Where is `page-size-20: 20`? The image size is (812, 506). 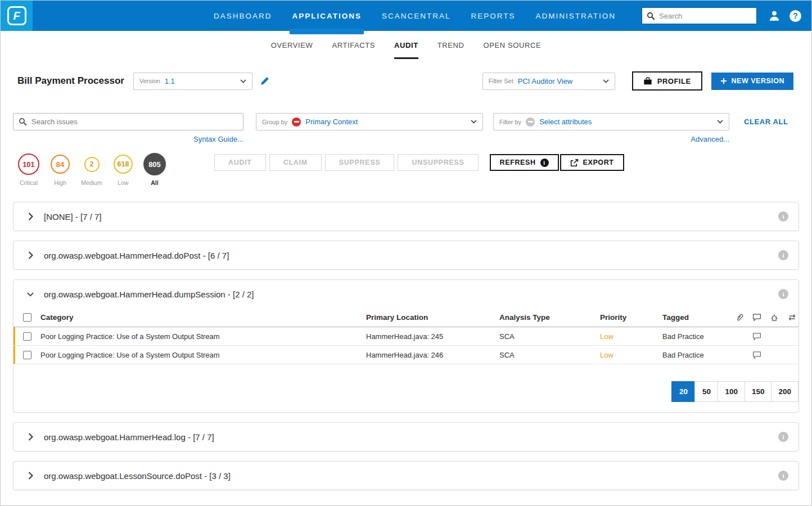
page-size-20: 20 is located at coordinates (683, 391).